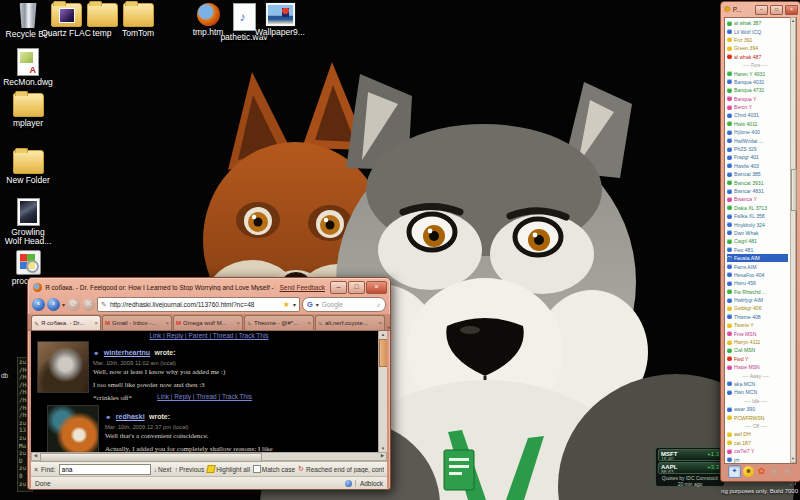  Describe the element at coordinates (758, 451) in the screenshot. I see `contact-row: cw7w7 Y` at that location.